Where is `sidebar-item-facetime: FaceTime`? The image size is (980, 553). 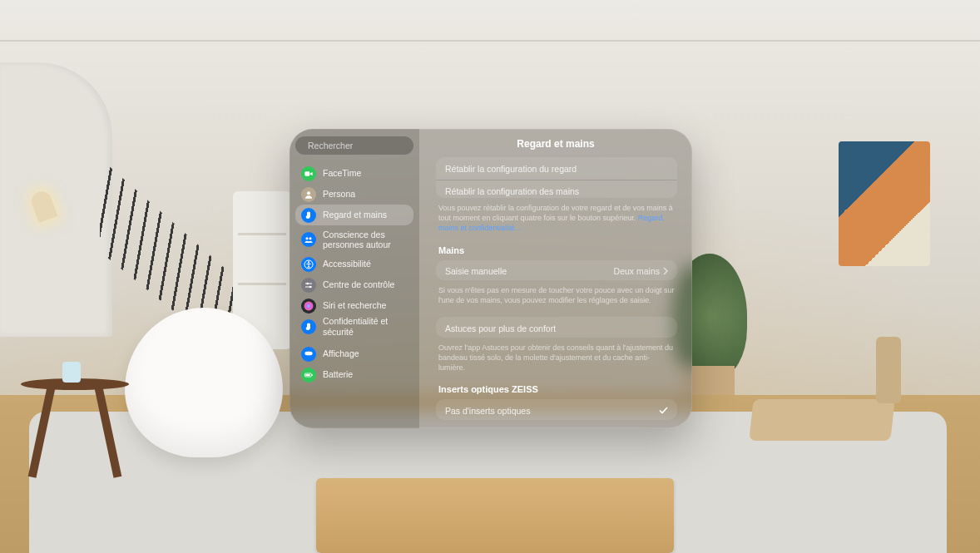
sidebar-item-facetime: FaceTime is located at coordinates (354, 173).